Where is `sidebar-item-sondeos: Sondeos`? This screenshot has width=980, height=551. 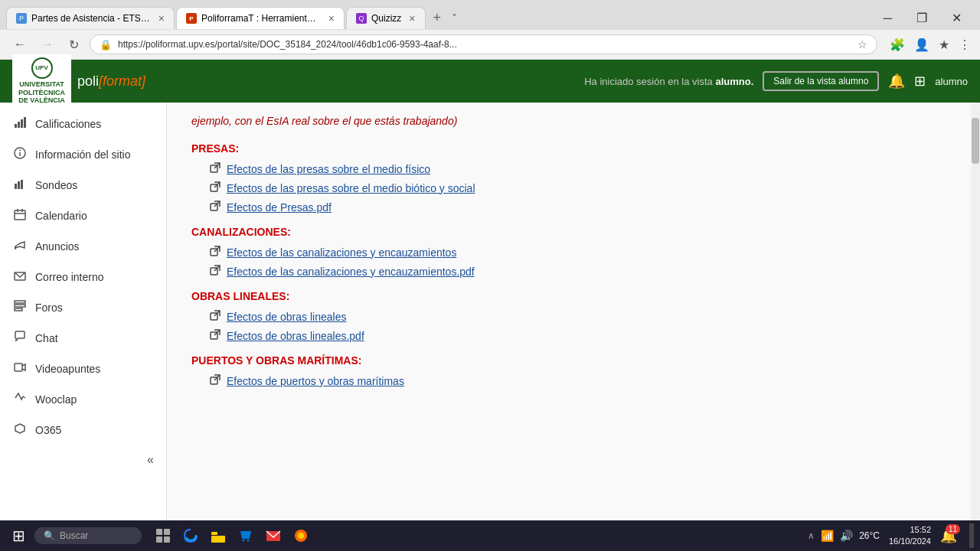
sidebar-item-sondeos: Sondeos is located at coordinates (83, 185).